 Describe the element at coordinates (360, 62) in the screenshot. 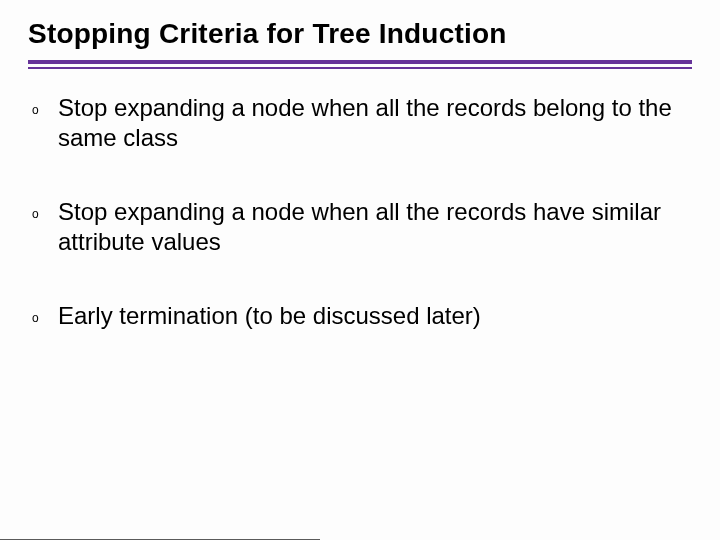

I see `rule-thick` at that location.